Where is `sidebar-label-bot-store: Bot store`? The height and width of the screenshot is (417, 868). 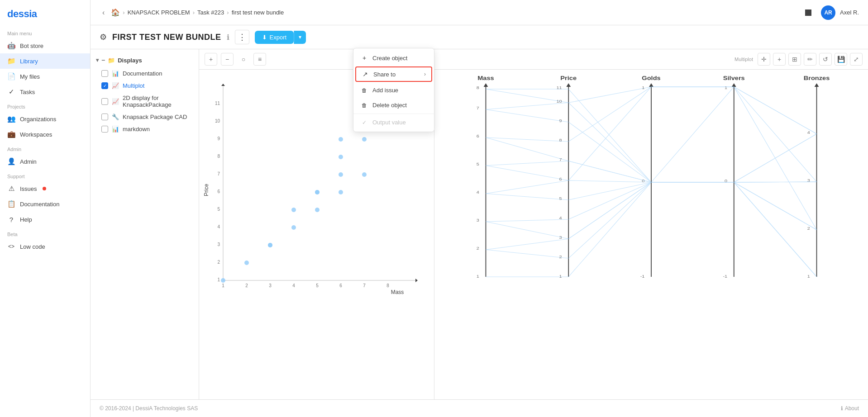 sidebar-label-bot-store: Bot store is located at coordinates (32, 46).